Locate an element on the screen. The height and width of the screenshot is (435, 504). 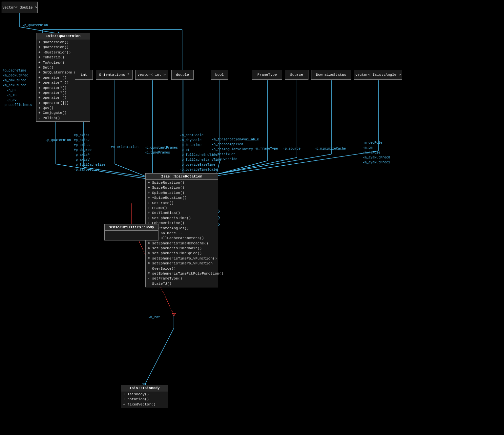
sensor-utilities-title: SensorUtilities::Body is located at coordinates (131, 228).